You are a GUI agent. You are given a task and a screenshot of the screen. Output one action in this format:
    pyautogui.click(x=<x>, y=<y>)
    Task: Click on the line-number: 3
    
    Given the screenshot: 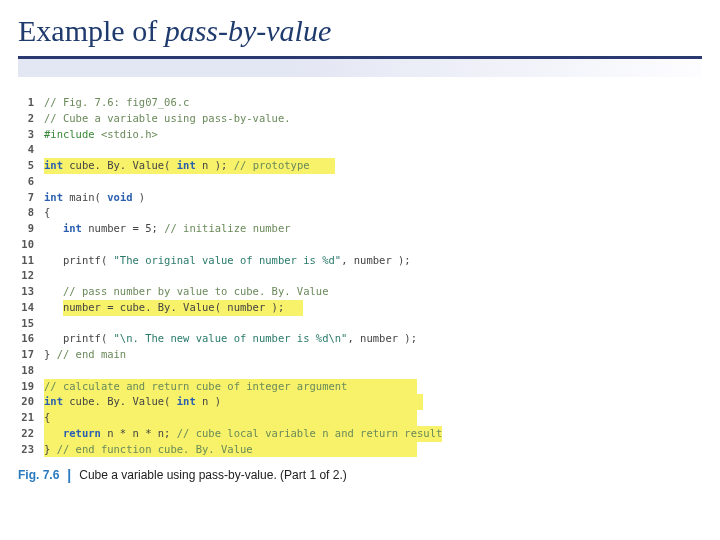 What is the action you would take?
    pyautogui.click(x=31, y=135)
    